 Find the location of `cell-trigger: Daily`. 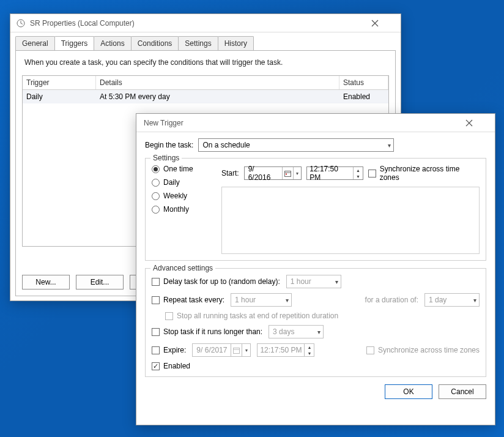

cell-trigger: Daily is located at coordinates (59, 97).